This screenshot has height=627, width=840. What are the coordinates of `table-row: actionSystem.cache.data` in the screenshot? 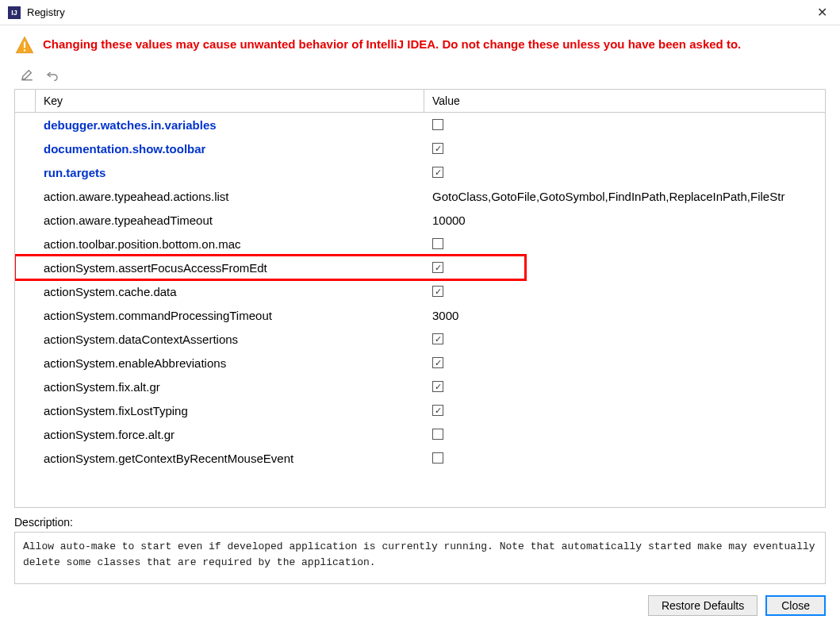 It's located at (420, 291).